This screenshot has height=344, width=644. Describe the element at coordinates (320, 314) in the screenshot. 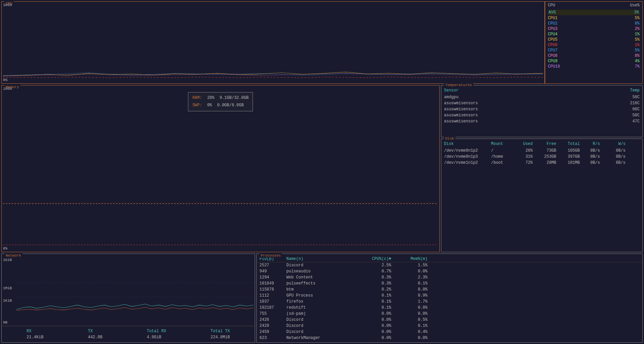

I see `proc-name-8: (sd-pam)` at that location.